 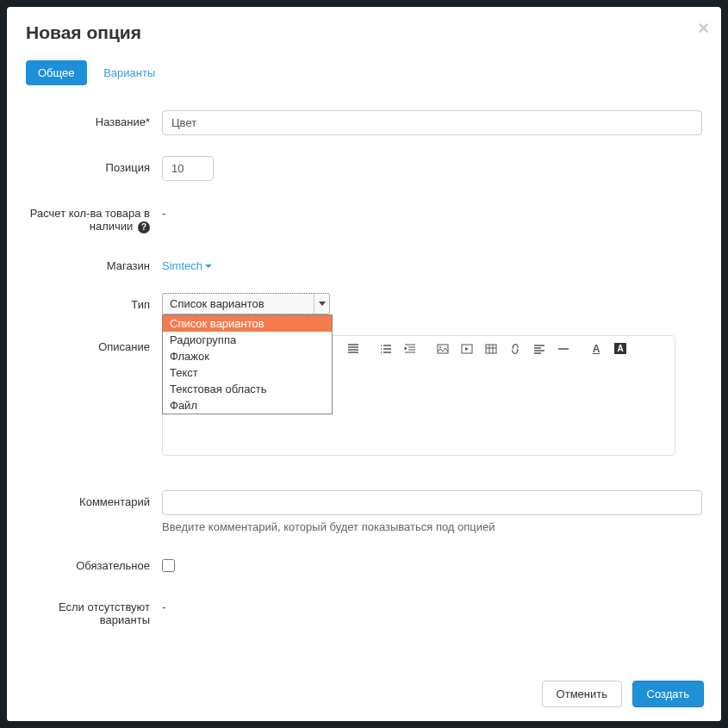 I want to click on label-required: Обязательное, so click(x=94, y=563).